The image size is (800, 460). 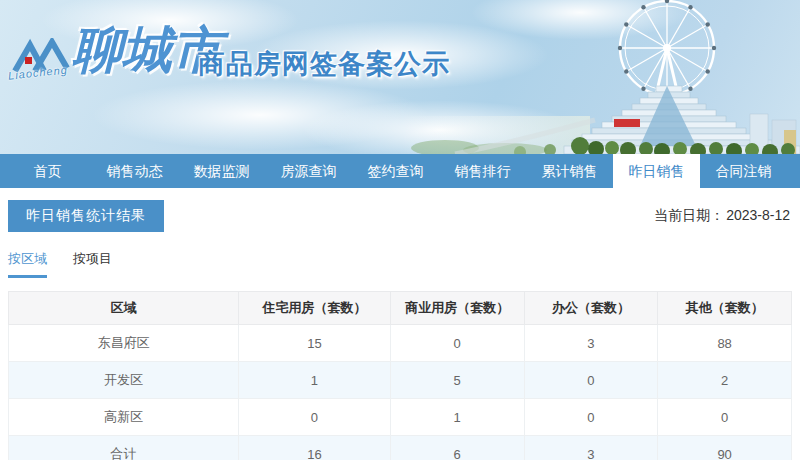 What do you see at coordinates (308, 171) in the screenshot?
I see `nav-item: 房源查询` at bounding box center [308, 171].